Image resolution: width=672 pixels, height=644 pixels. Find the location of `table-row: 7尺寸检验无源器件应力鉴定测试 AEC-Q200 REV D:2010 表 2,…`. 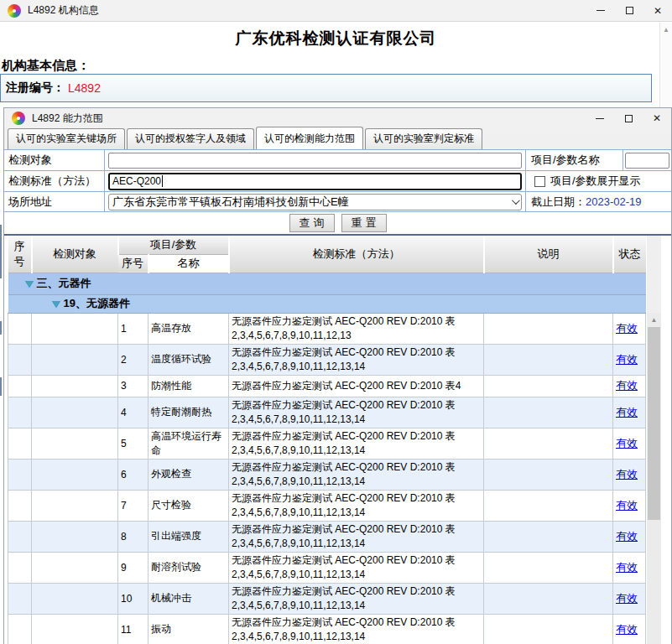

table-row: 7尺寸检验无源器件应力鉴定测试 AEC-Q200 REV D:2010 表 2,… is located at coordinates (327, 505).